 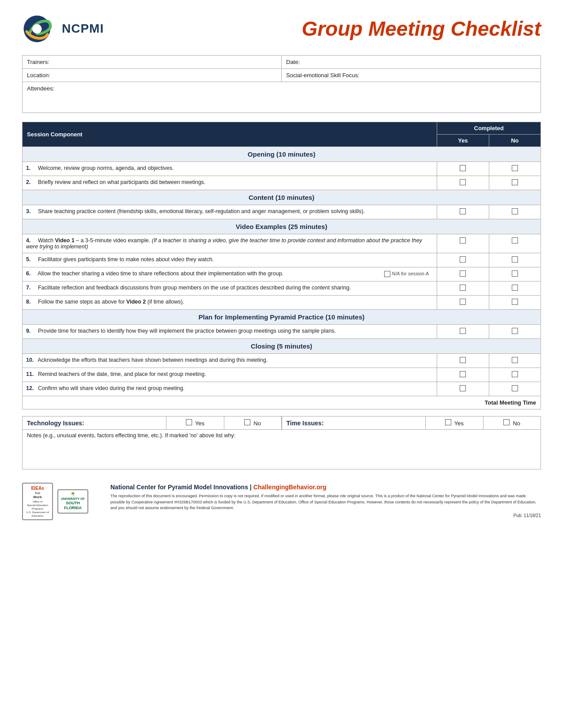 What do you see at coordinates (306, 423) in the screenshot?
I see `time-issues-label: Time Issues:` at bounding box center [306, 423].